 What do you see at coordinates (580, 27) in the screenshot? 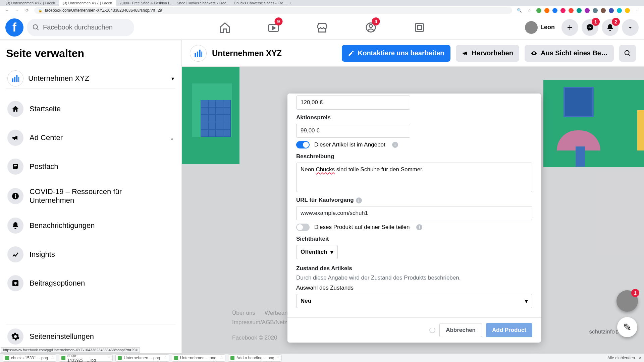
I see `header-right: Leon 1 2` at bounding box center [580, 27].